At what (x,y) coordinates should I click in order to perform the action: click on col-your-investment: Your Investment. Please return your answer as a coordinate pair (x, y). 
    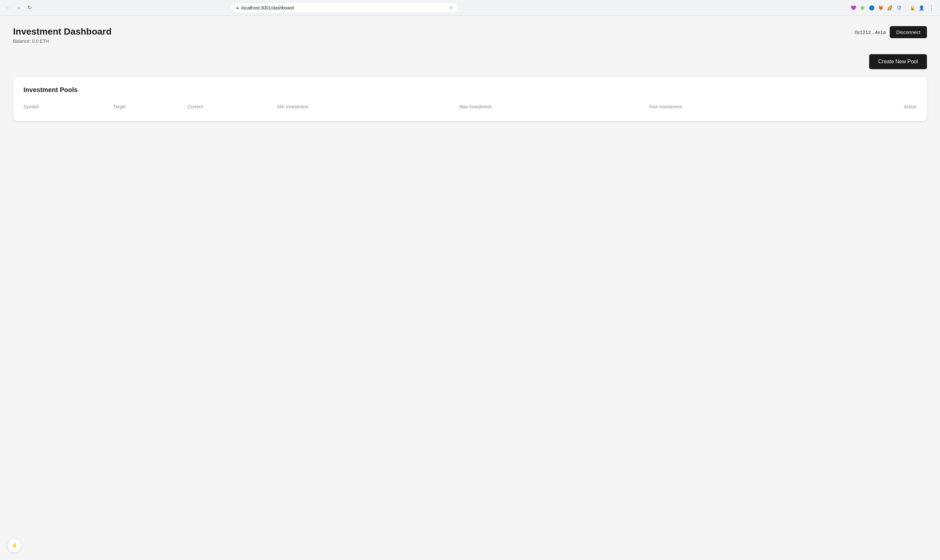
    Looking at the image, I should click on (745, 107).